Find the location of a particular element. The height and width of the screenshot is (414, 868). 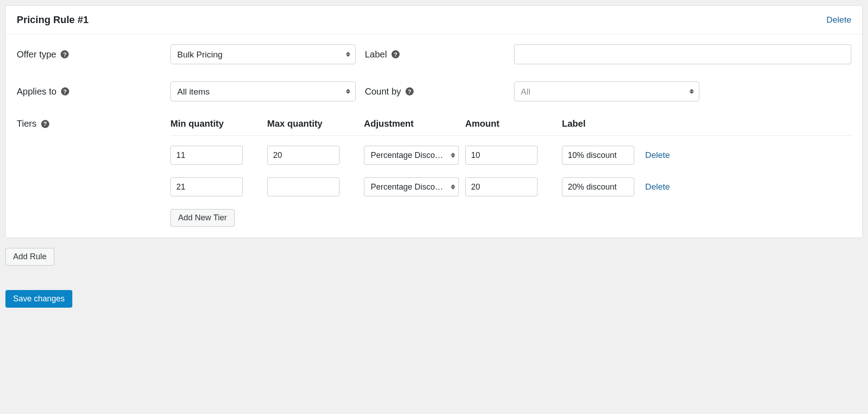

applies-to-select-wrap: All items is located at coordinates (263, 91).